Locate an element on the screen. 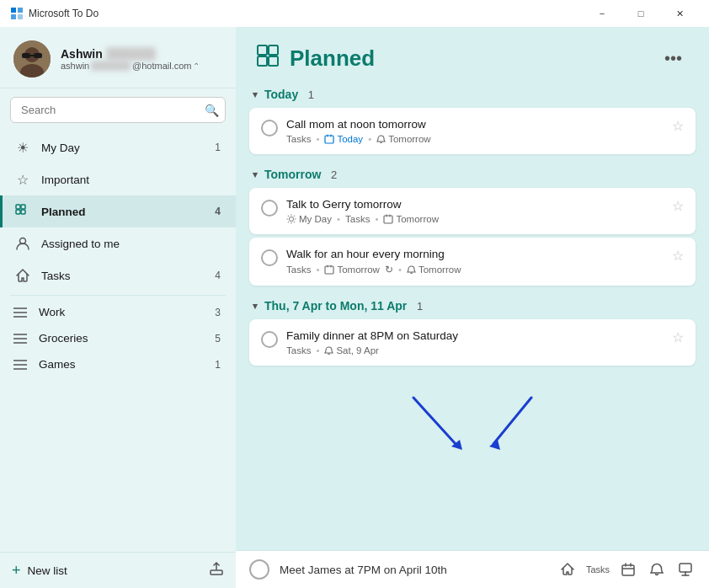  add-task-actions: Tasks is located at coordinates (626, 569).